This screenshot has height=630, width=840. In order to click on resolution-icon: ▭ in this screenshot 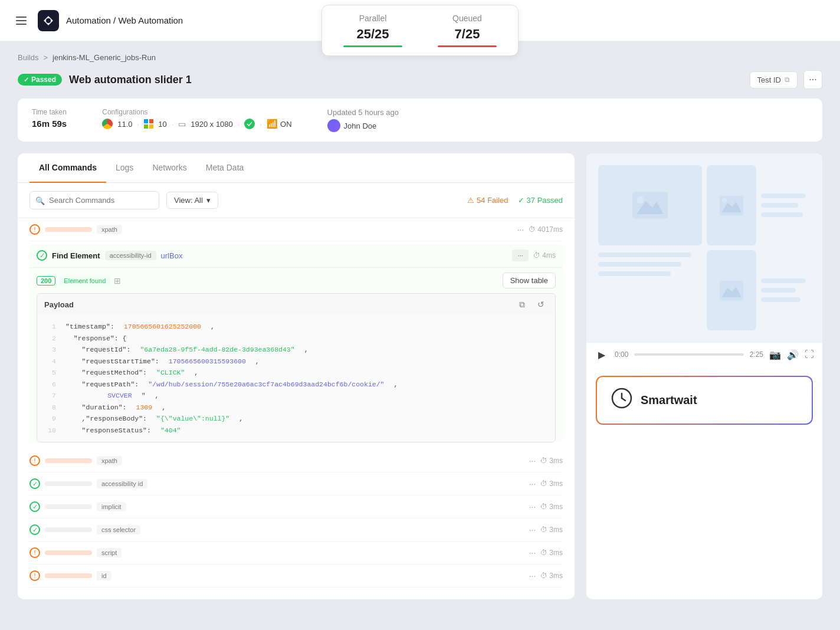, I will do `click(182, 124)`.